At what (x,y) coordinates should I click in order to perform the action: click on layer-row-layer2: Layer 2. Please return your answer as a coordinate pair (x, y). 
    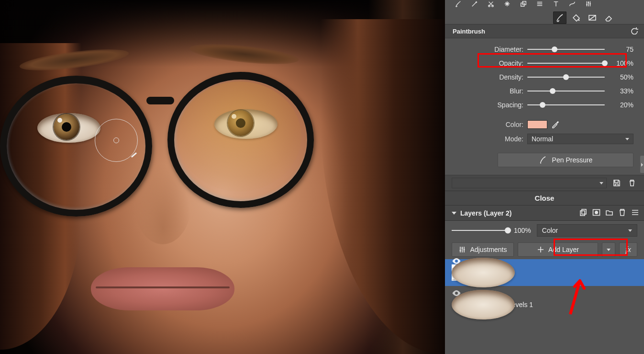
    Looking at the image, I should click on (544, 273).